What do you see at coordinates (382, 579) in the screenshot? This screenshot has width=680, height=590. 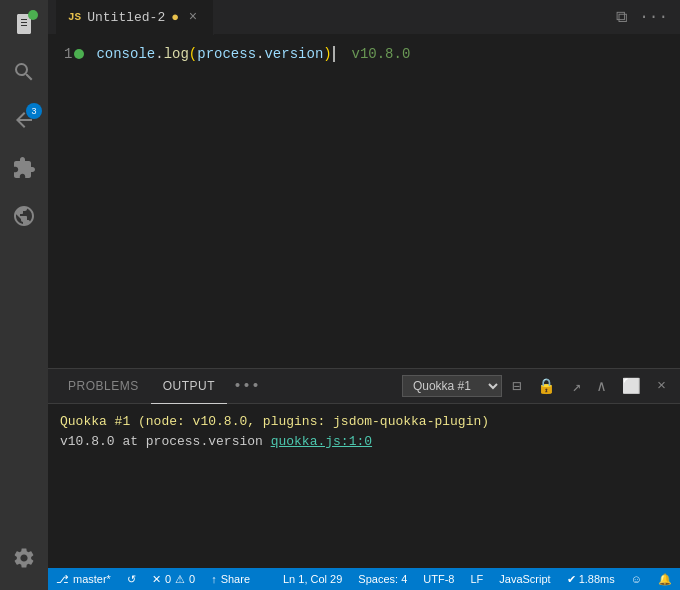 I see `spaces-label: Spaces: 4` at bounding box center [382, 579].